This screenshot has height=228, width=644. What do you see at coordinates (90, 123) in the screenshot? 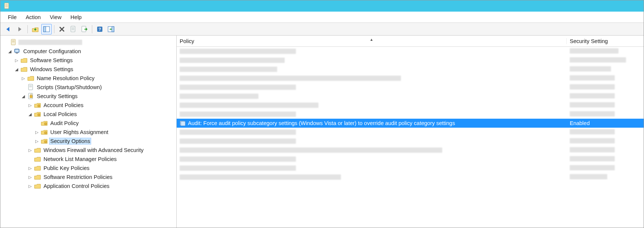
I see `tree-item-audit-policy: Audit Policy` at bounding box center [90, 123].